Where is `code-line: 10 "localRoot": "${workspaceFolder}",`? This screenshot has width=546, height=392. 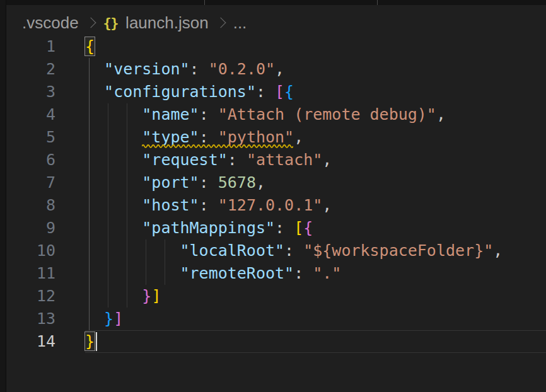
code-line: 10 "localRoot": "${workspaceFolder}", is located at coordinates (276, 251).